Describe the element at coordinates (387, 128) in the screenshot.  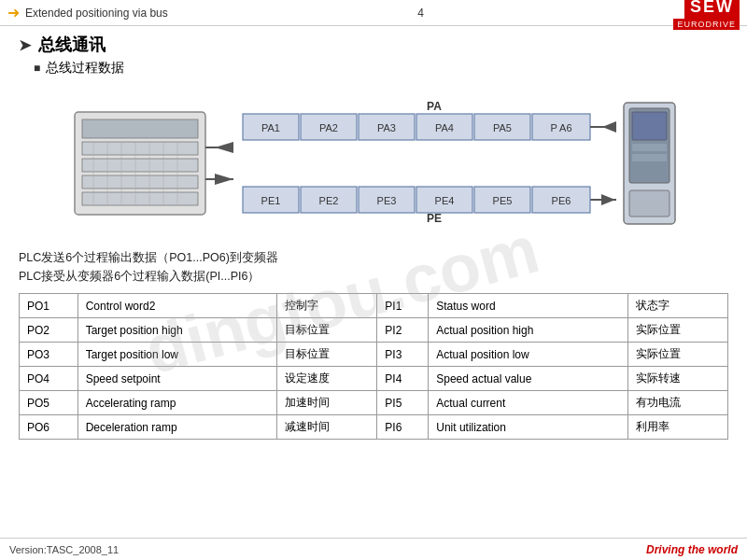
I see `svg-text: PA3` at that location.